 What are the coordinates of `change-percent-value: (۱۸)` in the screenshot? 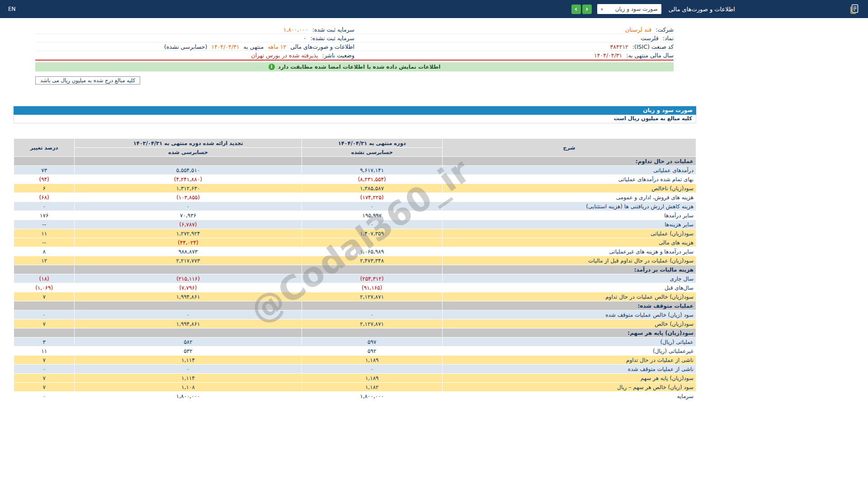 It's located at (44, 279).